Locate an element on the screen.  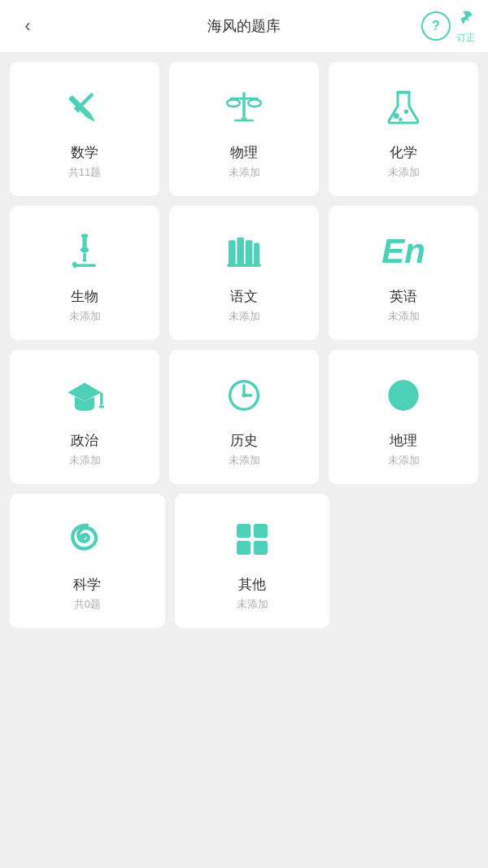
subject-card-biology: 生物未添加 is located at coordinates (85, 273).